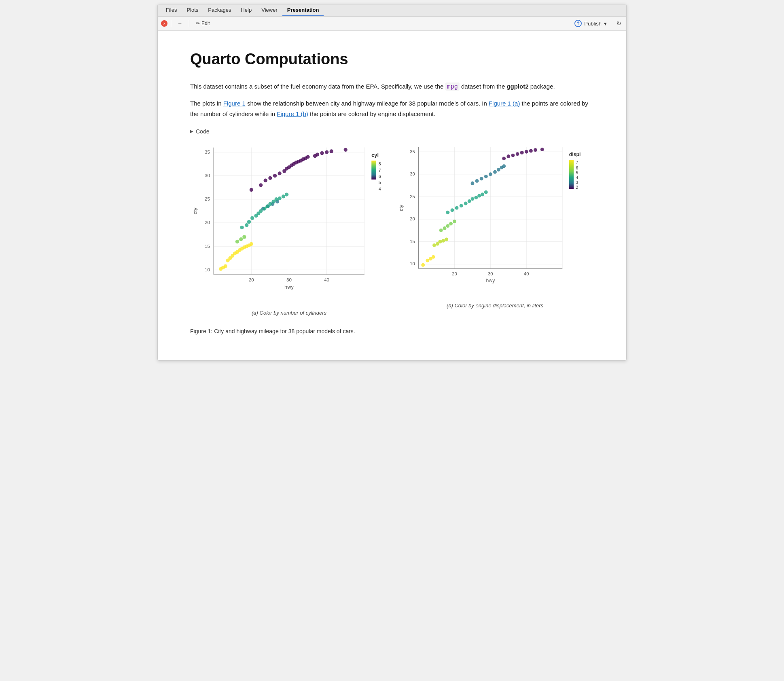 This screenshot has height=681, width=784. What do you see at coordinates (380, 164) in the screenshot?
I see `svg-text: 8` at bounding box center [380, 164].